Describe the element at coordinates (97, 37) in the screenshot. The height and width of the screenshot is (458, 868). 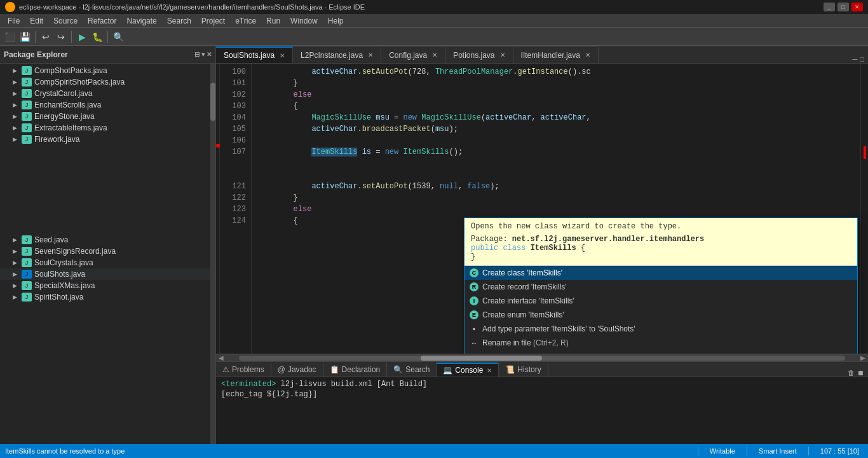
I see `debug-button: 🐛` at that location.